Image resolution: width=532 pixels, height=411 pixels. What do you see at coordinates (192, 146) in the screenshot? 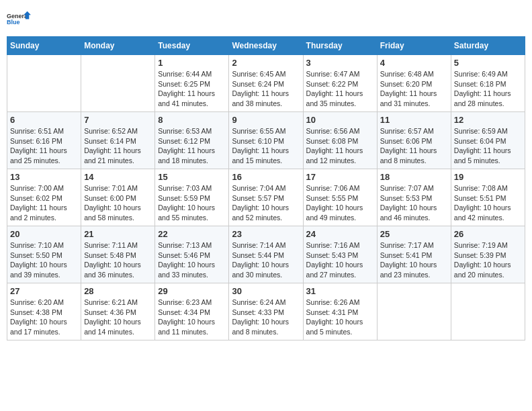
I see `day-info: Sunrise: 6:53 AM Sunset: 6:12 PM Dayligh…` at bounding box center [192, 146].